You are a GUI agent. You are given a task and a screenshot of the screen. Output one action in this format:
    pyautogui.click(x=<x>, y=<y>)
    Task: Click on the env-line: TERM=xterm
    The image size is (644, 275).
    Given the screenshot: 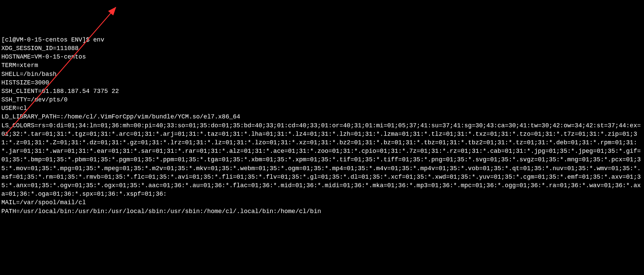 What is the action you would take?
    pyautogui.click(x=322, y=65)
    